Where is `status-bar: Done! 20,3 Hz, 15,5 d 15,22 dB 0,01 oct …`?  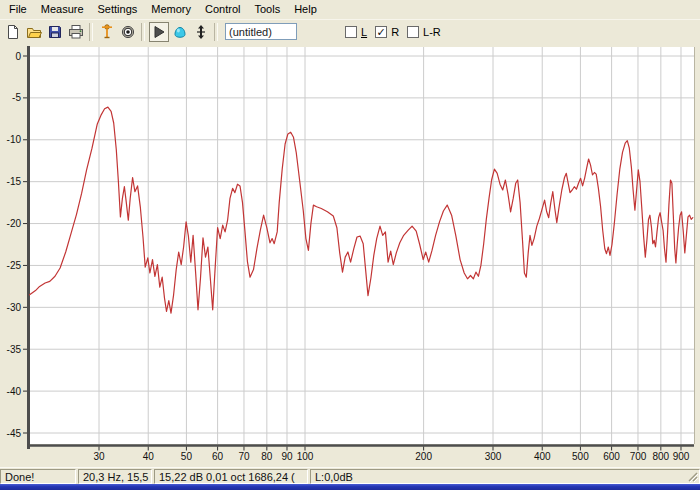
status-bar: Done! 20,3 Hz, 15,5 d 15,22 dB 0,01 oct … is located at coordinates (350, 476).